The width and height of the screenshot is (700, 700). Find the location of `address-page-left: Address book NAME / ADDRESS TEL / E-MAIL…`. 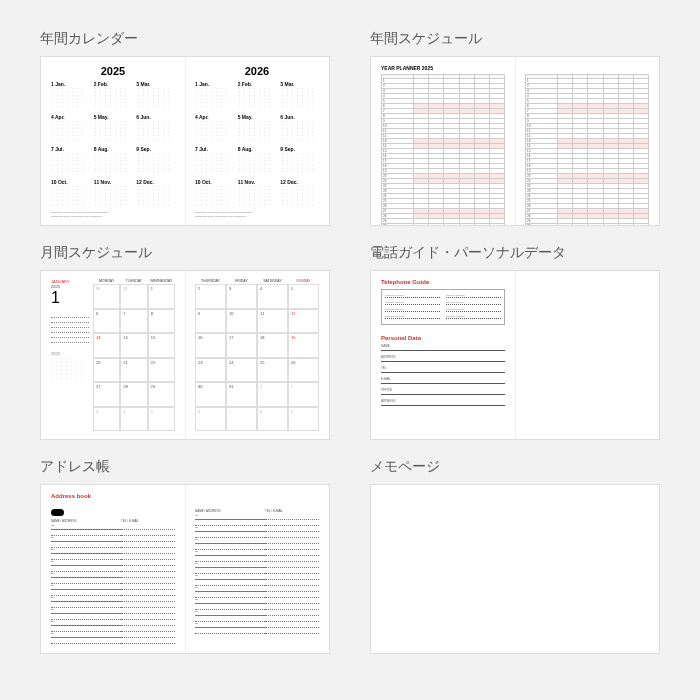

address-page-left: Address book NAME / ADDRESS TEL / E-MAIL… is located at coordinates (113, 569).